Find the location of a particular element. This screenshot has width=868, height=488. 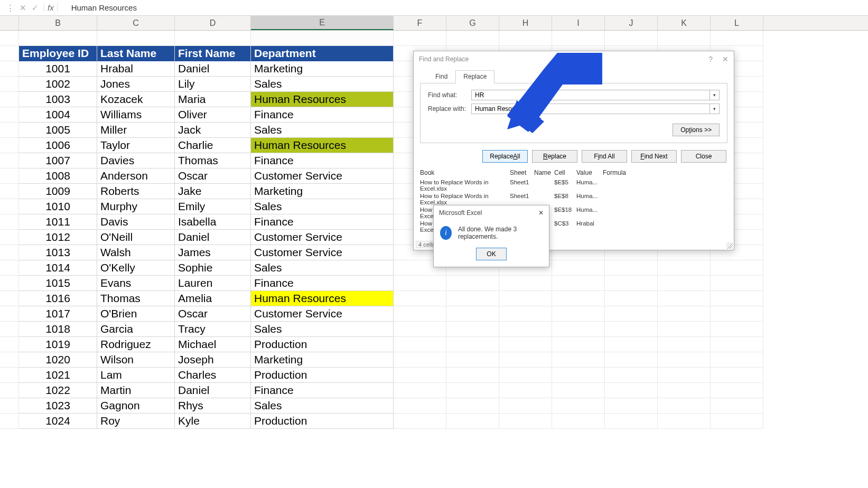

table-header-last: Last Name is located at coordinates (136, 54).